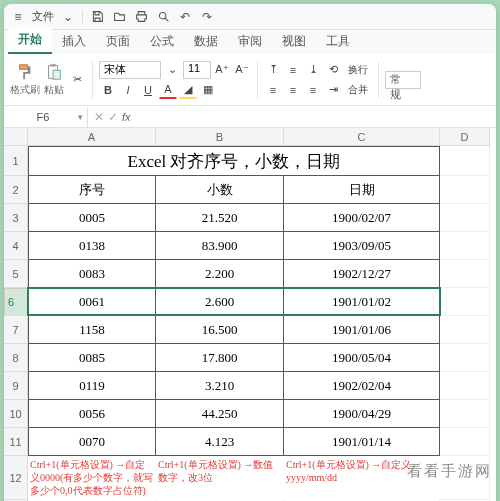 This screenshot has height=501, width=500. Describe the element at coordinates (338, 42) in the screenshot. I see `tab-tools: 工具` at that location.